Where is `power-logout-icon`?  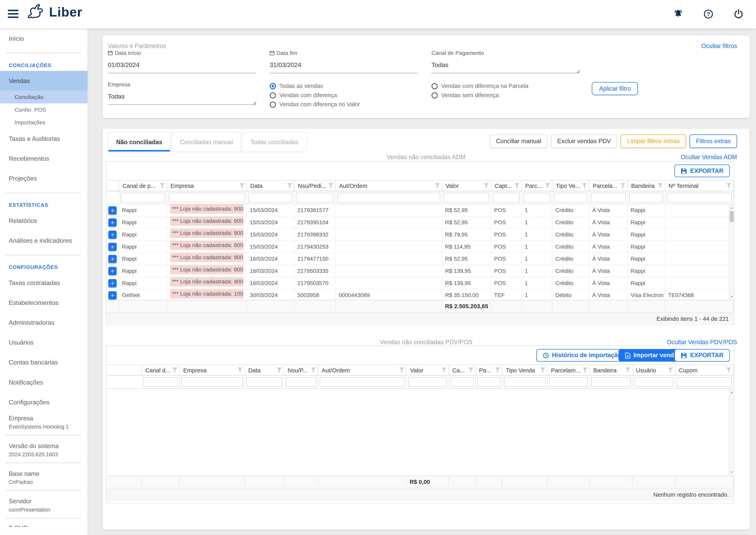 power-logout-icon is located at coordinates (739, 14).